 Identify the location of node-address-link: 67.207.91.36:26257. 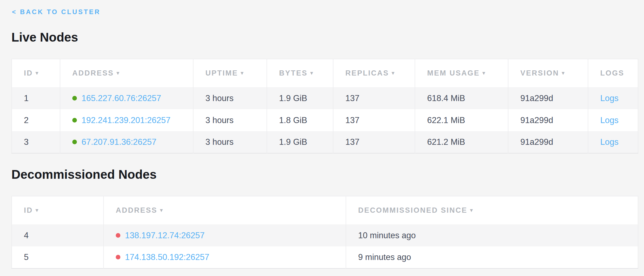
(119, 142).